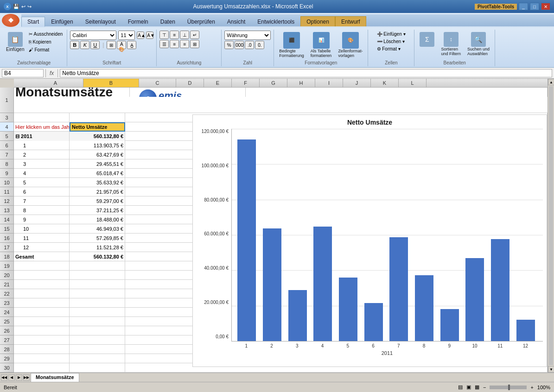  Describe the element at coordinates (97, 210) in the screenshot. I see `cell-13b: 37.211,25 €` at that location.